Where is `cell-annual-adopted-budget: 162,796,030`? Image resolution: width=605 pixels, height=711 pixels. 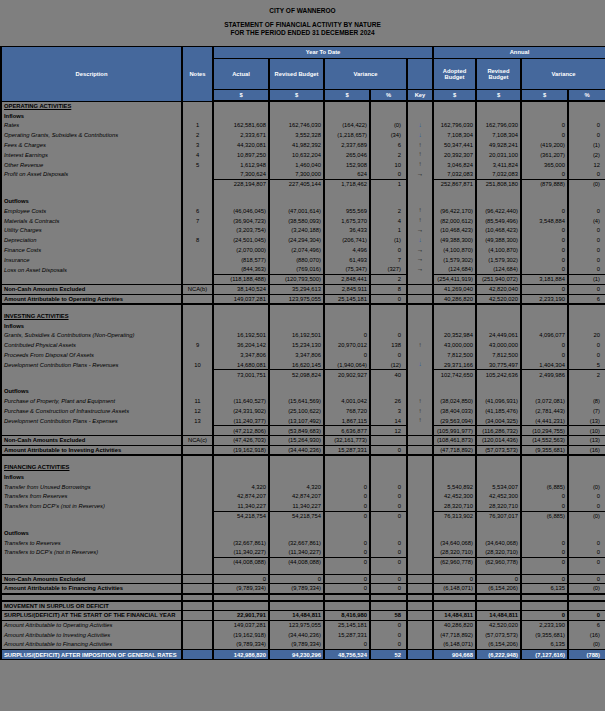 cell-annual-adopted-budget: 162,796,030 is located at coordinates (454, 126).